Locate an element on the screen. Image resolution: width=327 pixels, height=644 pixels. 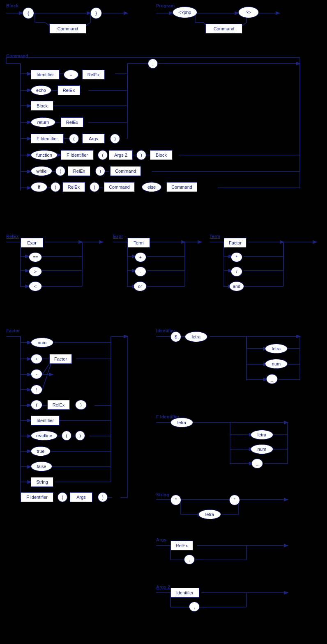
cmd-relex-box1: RelEx is located at coordinates (94, 75).